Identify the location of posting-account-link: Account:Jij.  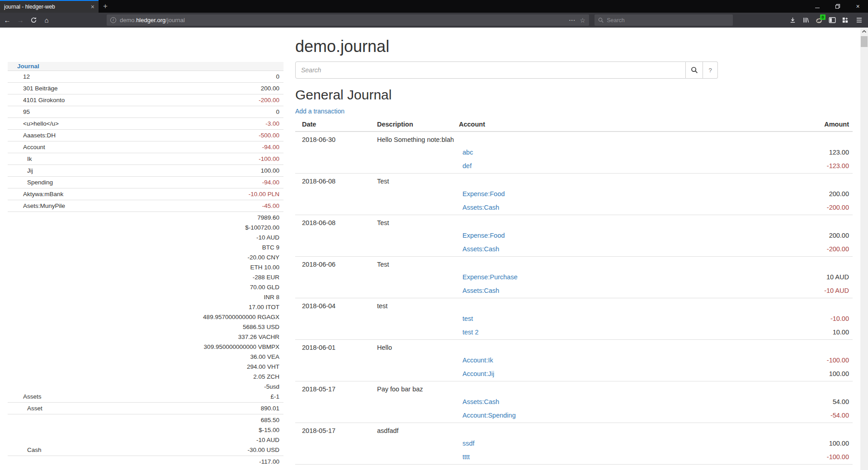
(476, 374).